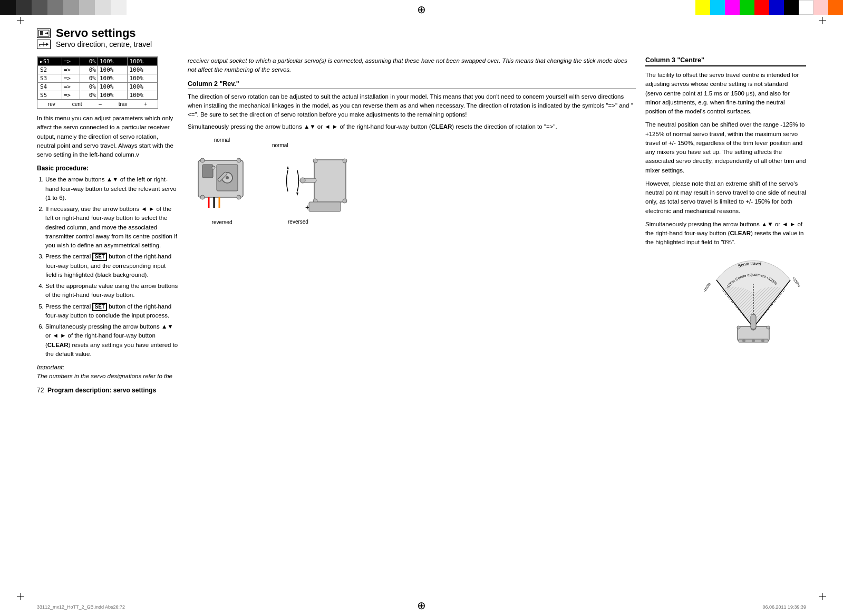  What do you see at coordinates (791, 7) in the screenshot?
I see `black-square` at bounding box center [791, 7].